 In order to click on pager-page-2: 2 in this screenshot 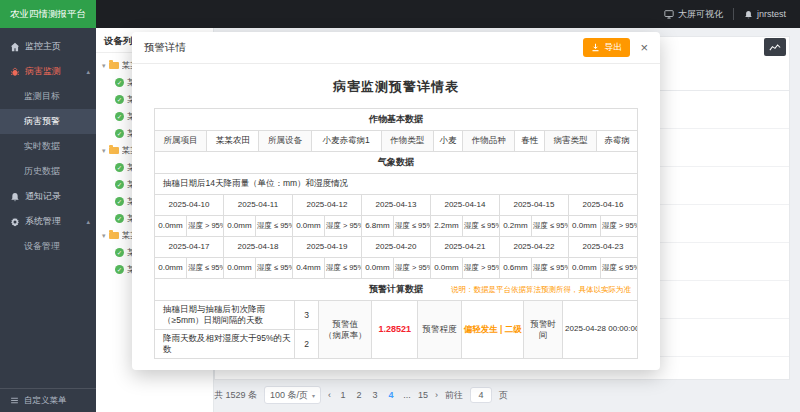, I will do `click(359, 395)`.